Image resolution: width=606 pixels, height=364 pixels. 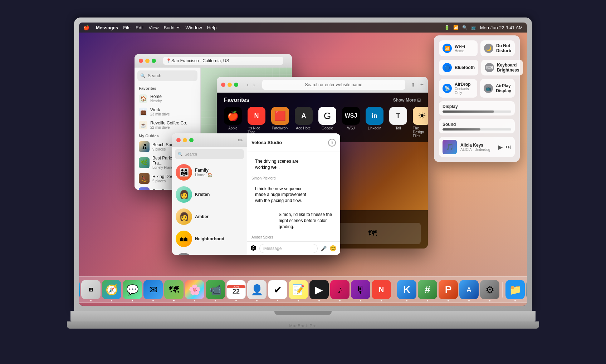 I want to click on dock-pages-icon: P, so click(x=448, y=290).